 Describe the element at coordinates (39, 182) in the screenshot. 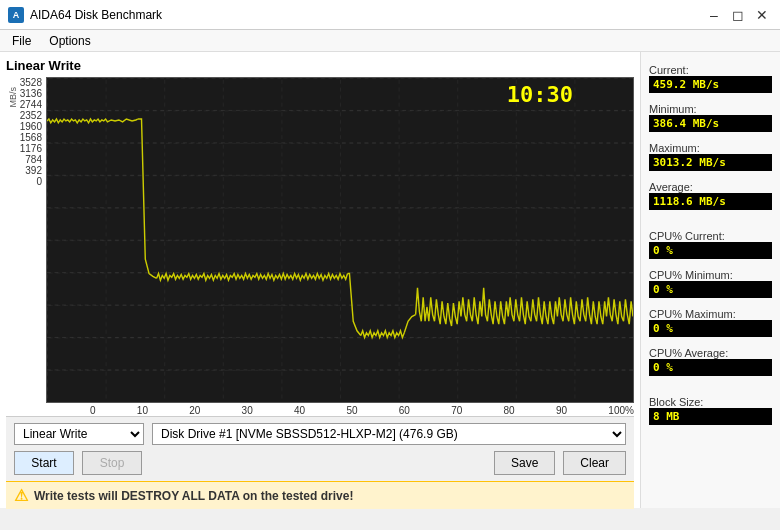

I see `y-label-9: 0` at that location.